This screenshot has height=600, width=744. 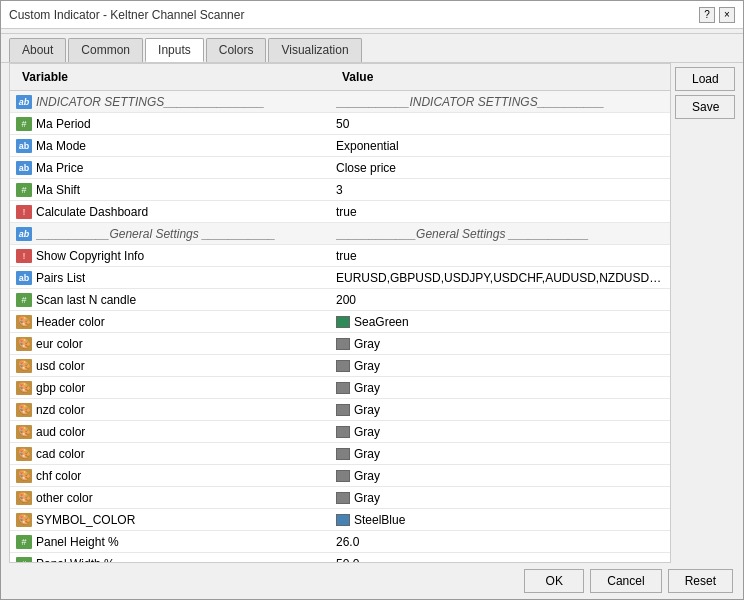 I want to click on table-row: #Ma Shift3, so click(x=340, y=190).